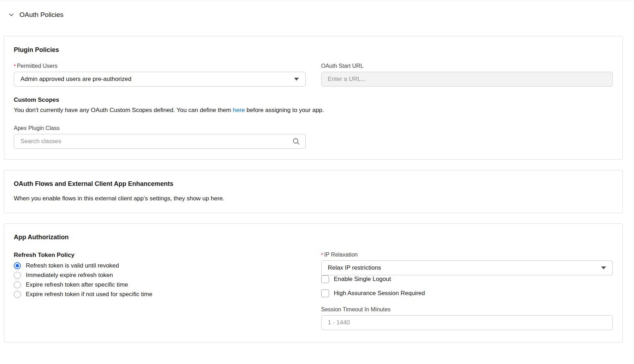  What do you see at coordinates (160, 294) in the screenshot?
I see `radio-option-expire-if-unused: Expire refresh token if not used for spe…` at bounding box center [160, 294].